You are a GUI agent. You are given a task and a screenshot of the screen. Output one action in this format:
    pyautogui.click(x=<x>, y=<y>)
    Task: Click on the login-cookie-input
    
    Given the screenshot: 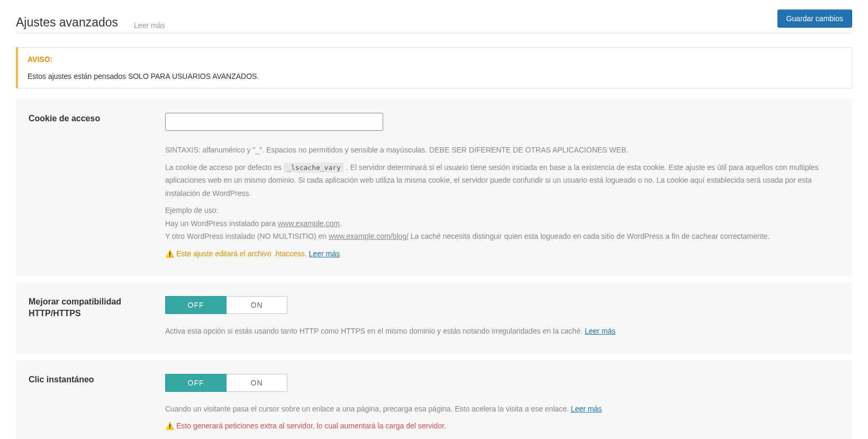 What is the action you would take?
    pyautogui.click(x=274, y=122)
    